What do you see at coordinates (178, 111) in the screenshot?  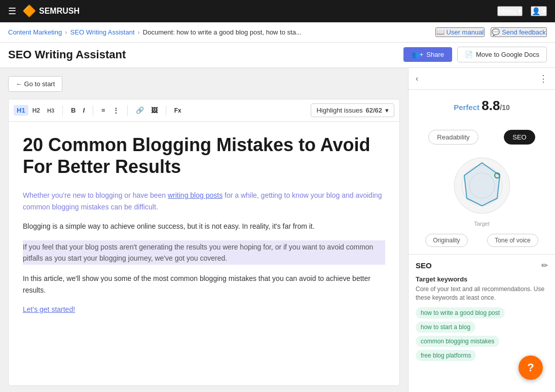 I see `clear-format-icon: Fx` at bounding box center [178, 111].